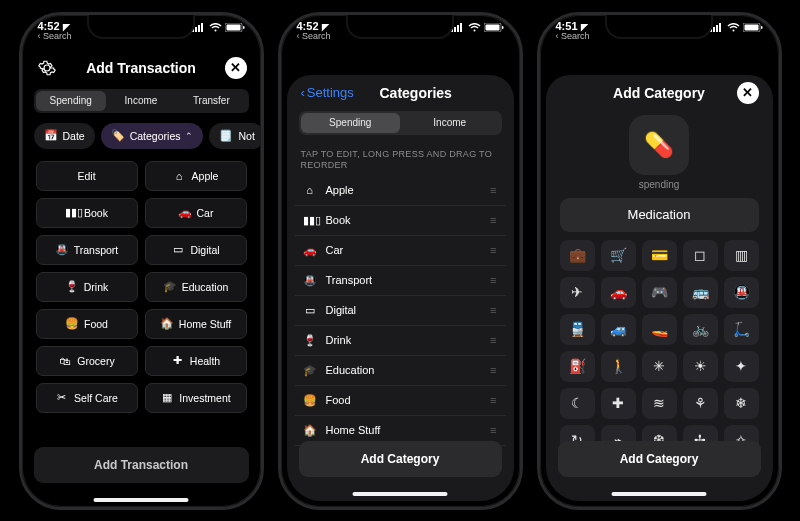  I want to click on chip-note: 🗒️Not, so click(234, 136).